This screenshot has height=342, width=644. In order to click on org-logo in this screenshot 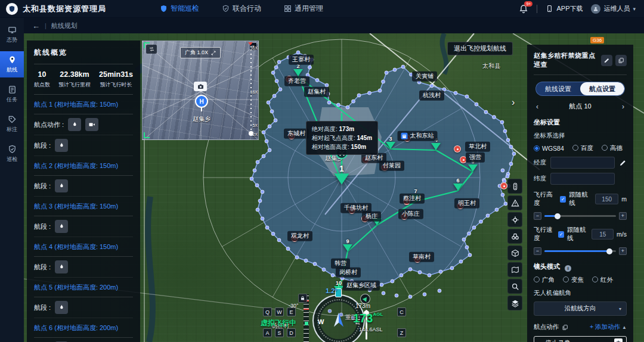, I will do `click(12, 9)`.